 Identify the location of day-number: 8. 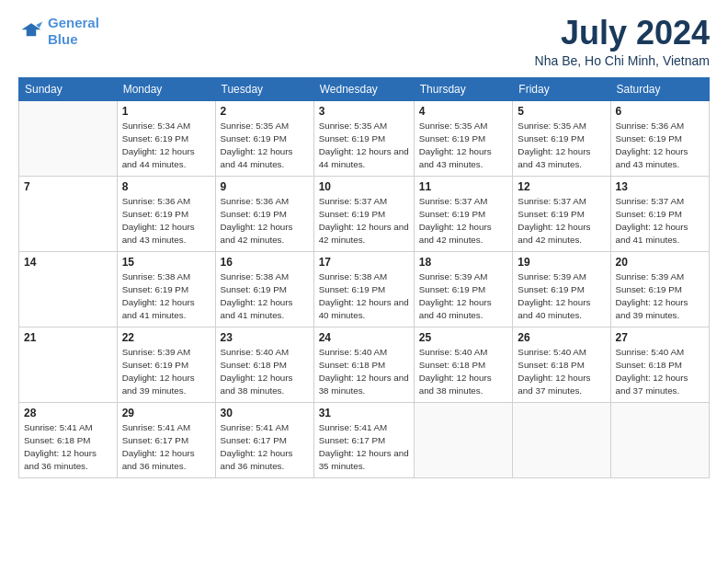
(166, 187).